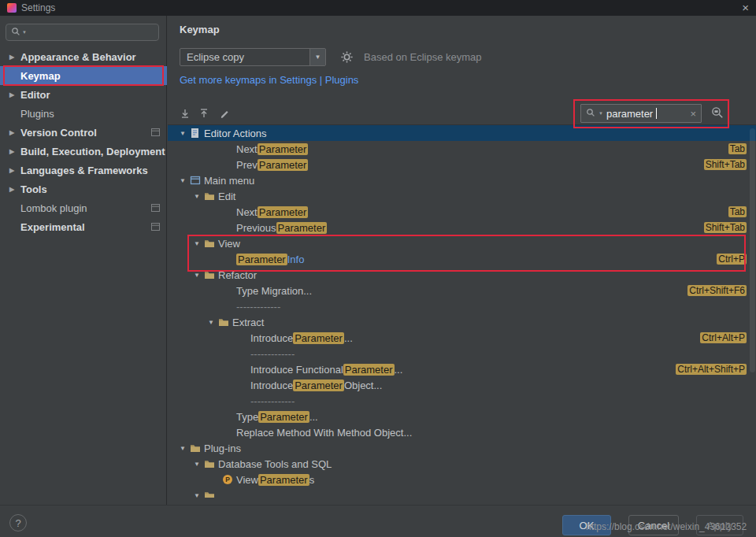 The height and width of the screenshot is (537, 756). Describe the element at coordinates (461, 291) in the screenshot. I see `keymap-row-type-migration: Type Migration...Ctrl+Shift+F6` at that location.